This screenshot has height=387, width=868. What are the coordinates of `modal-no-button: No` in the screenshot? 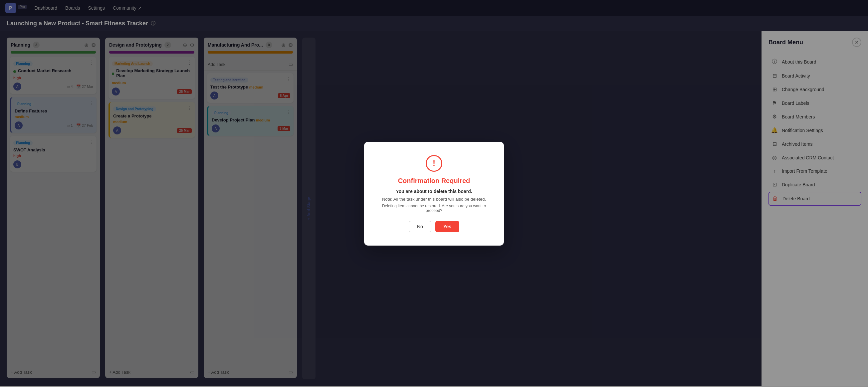 It's located at (420, 227).